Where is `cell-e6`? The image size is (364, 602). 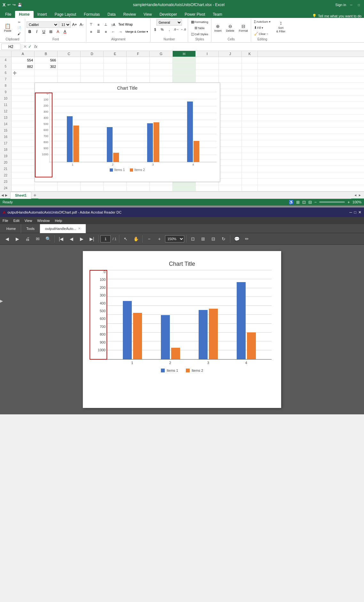 cell-e6 is located at coordinates (115, 73).